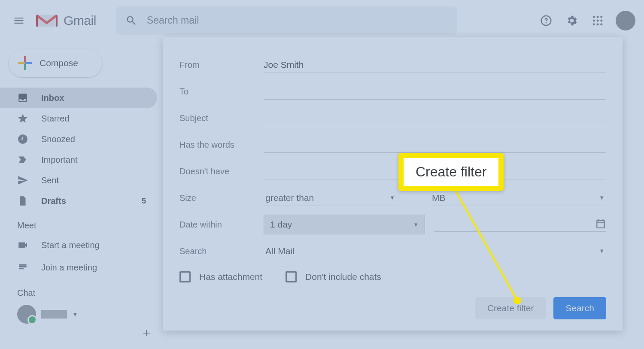 The width and height of the screenshot is (644, 349). Describe the element at coordinates (518, 198) in the screenshot. I see `size-unit-select: MB▼` at that location.